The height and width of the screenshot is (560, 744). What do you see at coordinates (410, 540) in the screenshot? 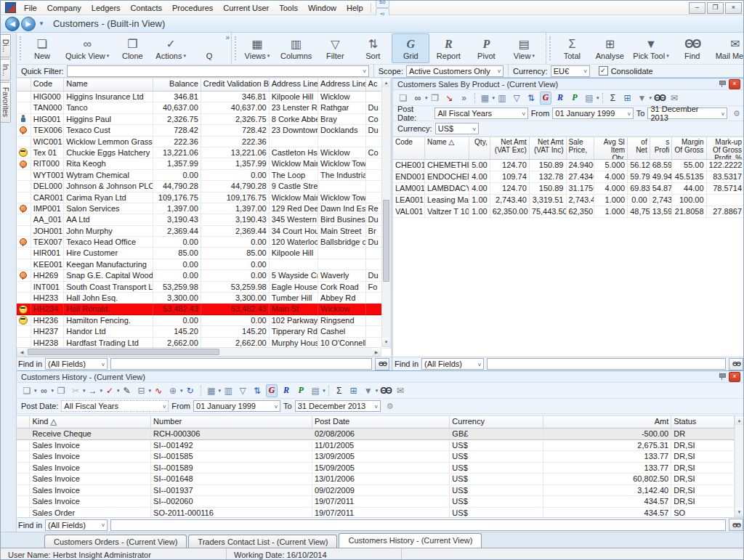
I see `bottom-tab-2: Customers History - (Current View)` at bounding box center [410, 540].